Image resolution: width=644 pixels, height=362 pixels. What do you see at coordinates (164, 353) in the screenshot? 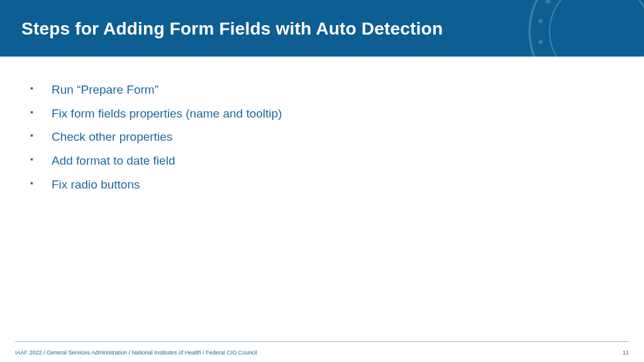
I see `footer-segment: National Institutes of Health` at bounding box center [164, 353].